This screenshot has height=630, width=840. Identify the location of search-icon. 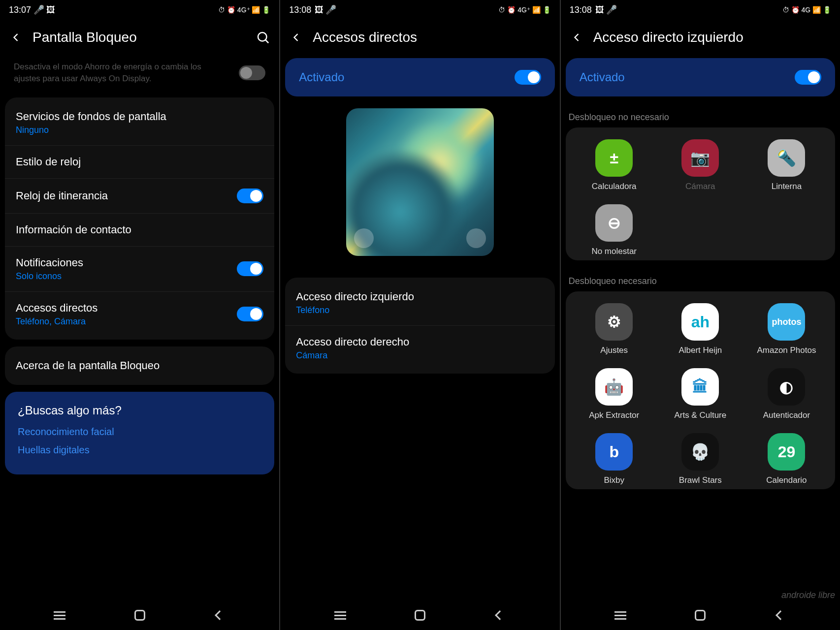
(263, 37).